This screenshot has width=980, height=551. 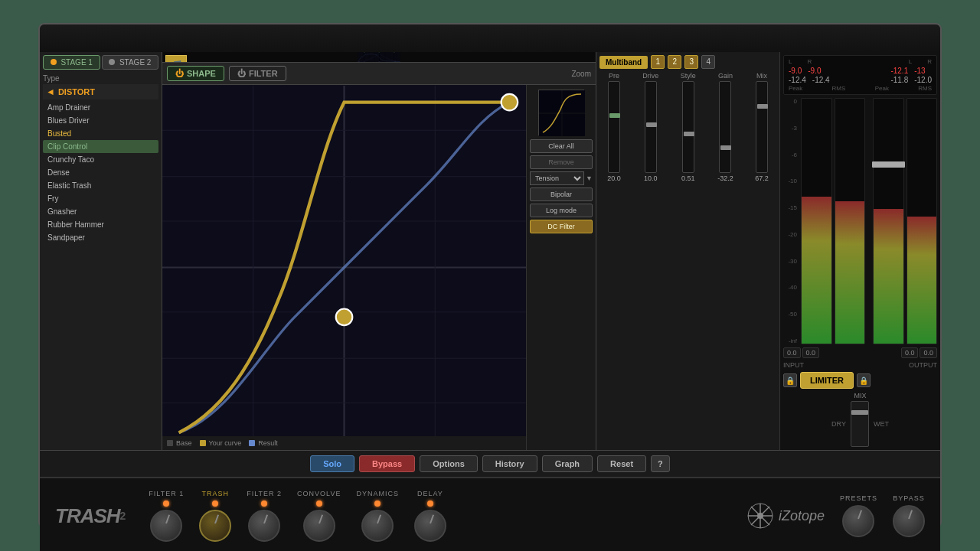 What do you see at coordinates (490, 514) in the screenshot?
I see `module-strip: TRASH 2 FILTER 1 TRASH FILTER 2` at bounding box center [490, 514].